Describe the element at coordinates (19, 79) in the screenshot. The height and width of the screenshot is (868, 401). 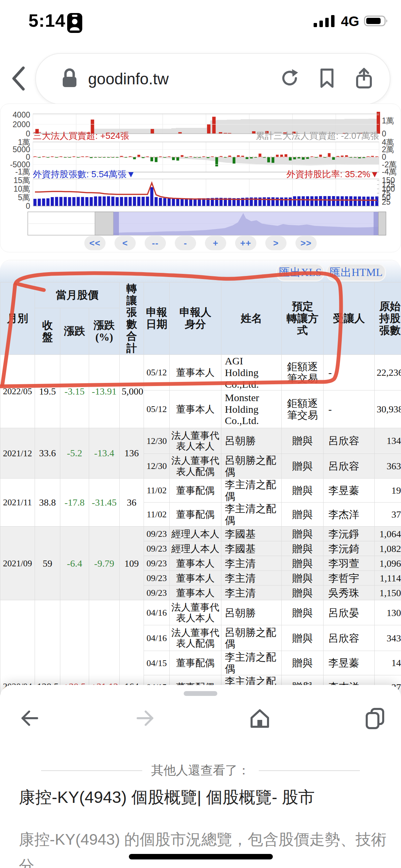
I see `browser-back-chevron-icon` at that location.